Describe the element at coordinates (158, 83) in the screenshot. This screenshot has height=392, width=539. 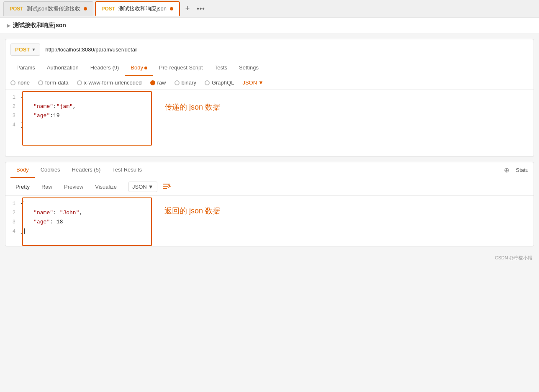
I see `radio-raw: raw` at that location.